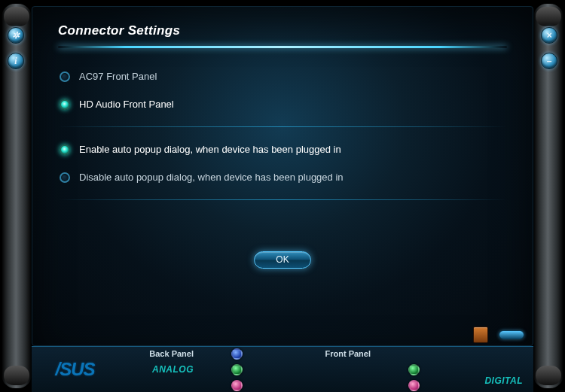 Image resolution: width=565 pixels, height=392 pixels. I want to click on jack-back-pink, so click(237, 385).